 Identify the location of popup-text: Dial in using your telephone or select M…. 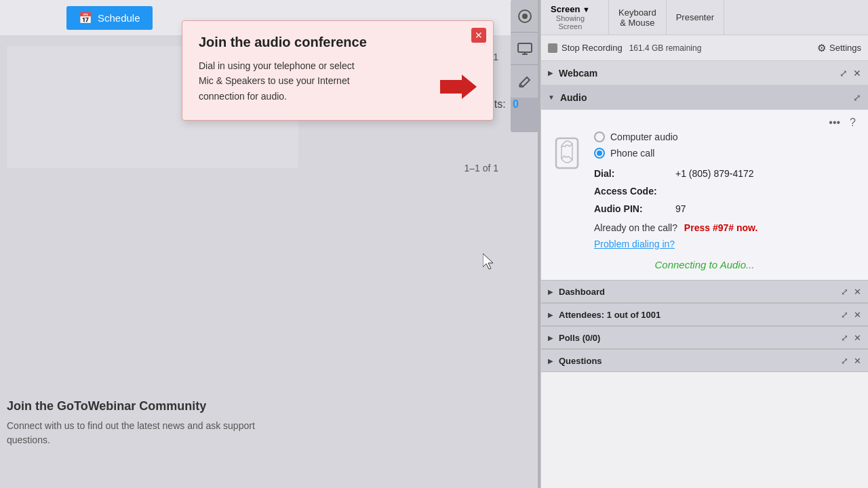
(314, 81).